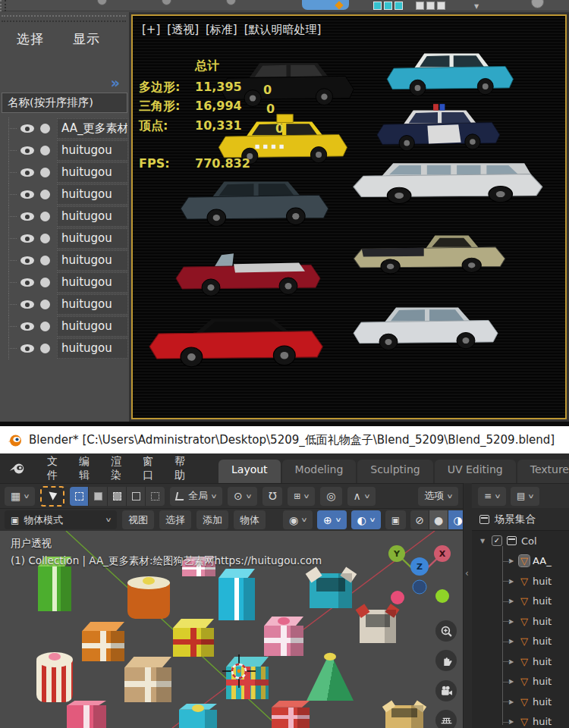  What do you see at coordinates (467, 573) in the screenshot?
I see `collapse-chevron-icon: ‹` at bounding box center [467, 573].